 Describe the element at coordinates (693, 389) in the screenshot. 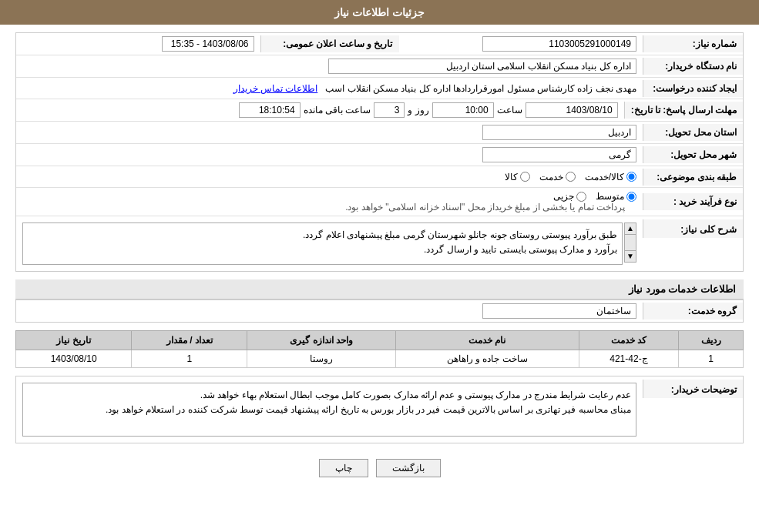

I see `buyer-notes-label: توضیحات خریدار:` at that location.